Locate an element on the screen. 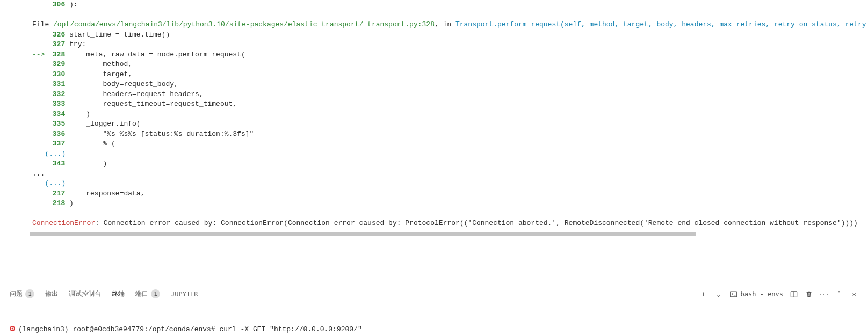 The height and width of the screenshot is (335, 868). split-terminal-icon is located at coordinates (794, 294).